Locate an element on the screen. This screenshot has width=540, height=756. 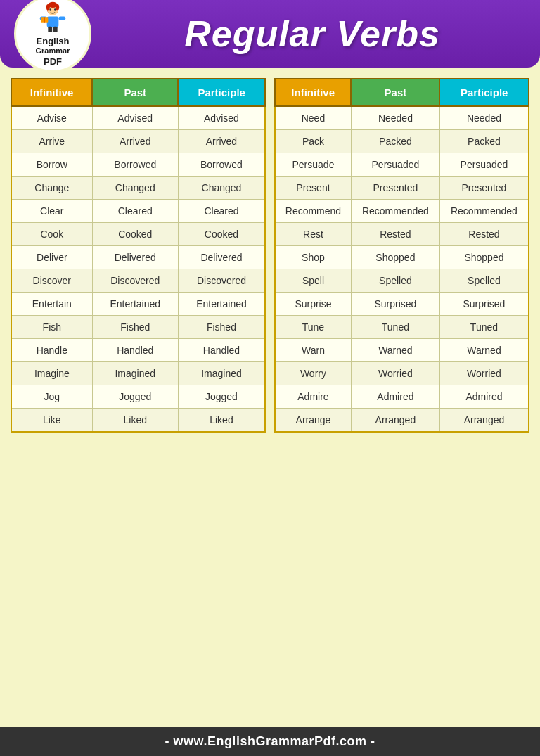
left-cell-participle-4: Cleared is located at coordinates (221, 211).